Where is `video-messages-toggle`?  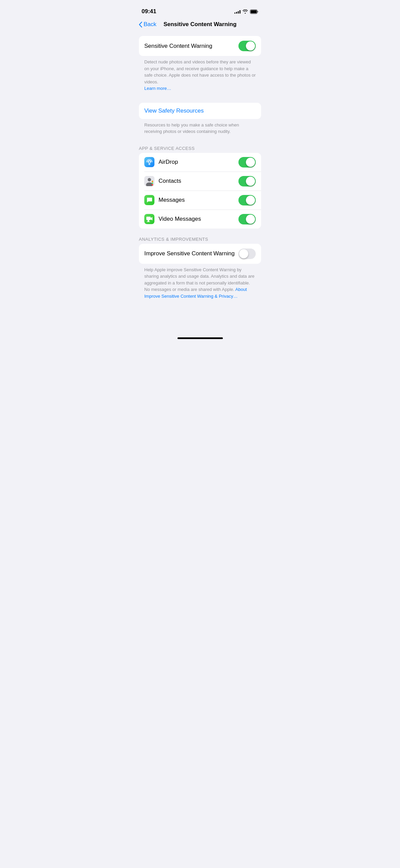 video-messages-toggle is located at coordinates (247, 219).